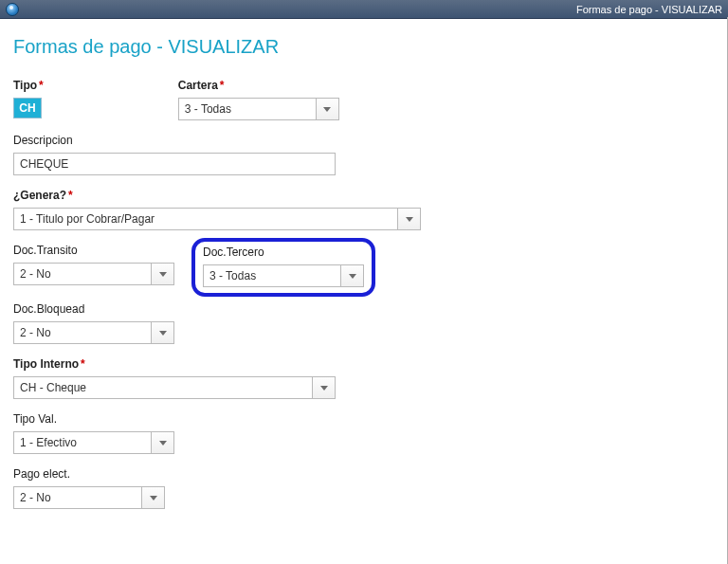 The image size is (728, 564). What do you see at coordinates (259, 85) in the screenshot?
I see `cartera-label: Cartera*` at bounding box center [259, 85].